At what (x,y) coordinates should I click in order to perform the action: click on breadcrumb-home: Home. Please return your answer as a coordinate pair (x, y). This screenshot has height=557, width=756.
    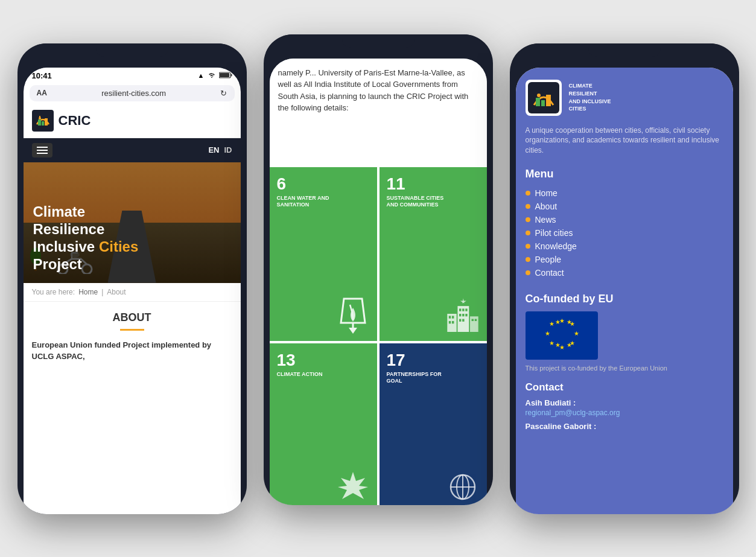
    Looking at the image, I should click on (88, 292).